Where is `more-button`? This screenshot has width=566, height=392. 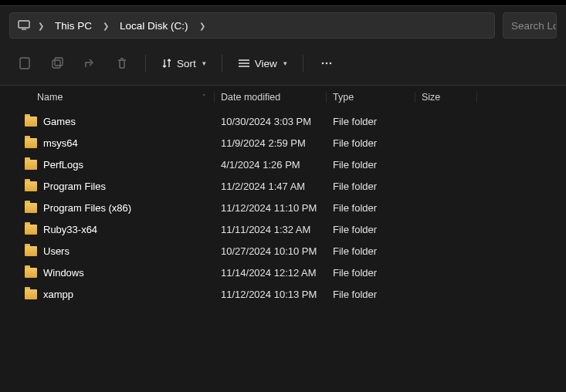
more-button is located at coordinates (327, 63).